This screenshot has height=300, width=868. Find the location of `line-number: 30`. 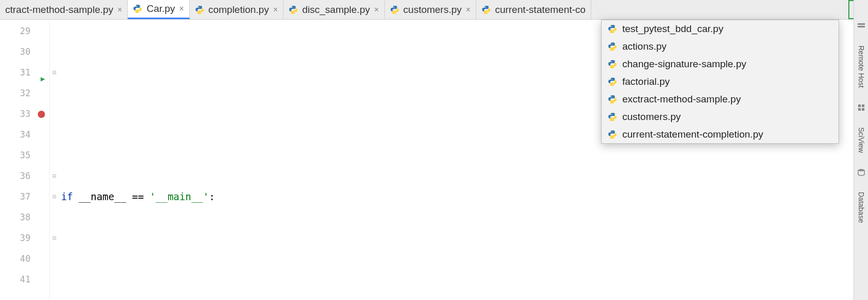

line-number: 30 is located at coordinates (25, 52).